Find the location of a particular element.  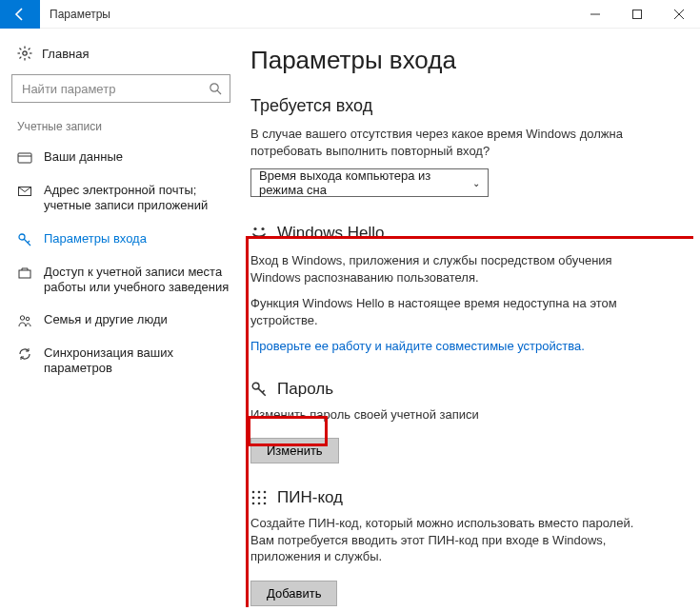

require-signin-desc: В случае вашего отсутствия через какое в… is located at coordinates (455, 143).